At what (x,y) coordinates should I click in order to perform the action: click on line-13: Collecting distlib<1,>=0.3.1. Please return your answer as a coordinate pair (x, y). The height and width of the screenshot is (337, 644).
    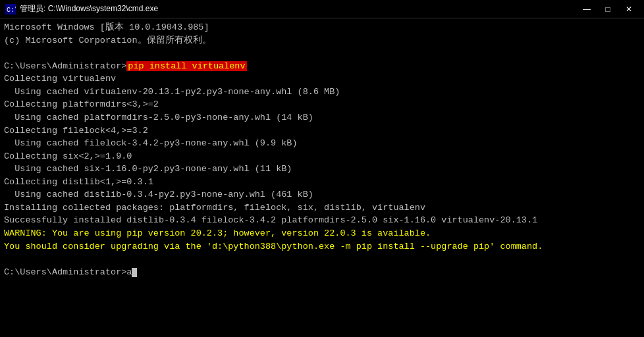
    Looking at the image, I should click on (322, 182).